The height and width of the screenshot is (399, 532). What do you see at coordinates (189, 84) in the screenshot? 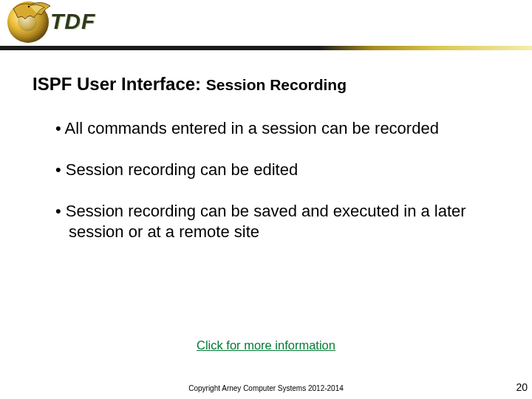
I see `slide-title: ISPF User Interface: Session Recording` at bounding box center [189, 84].